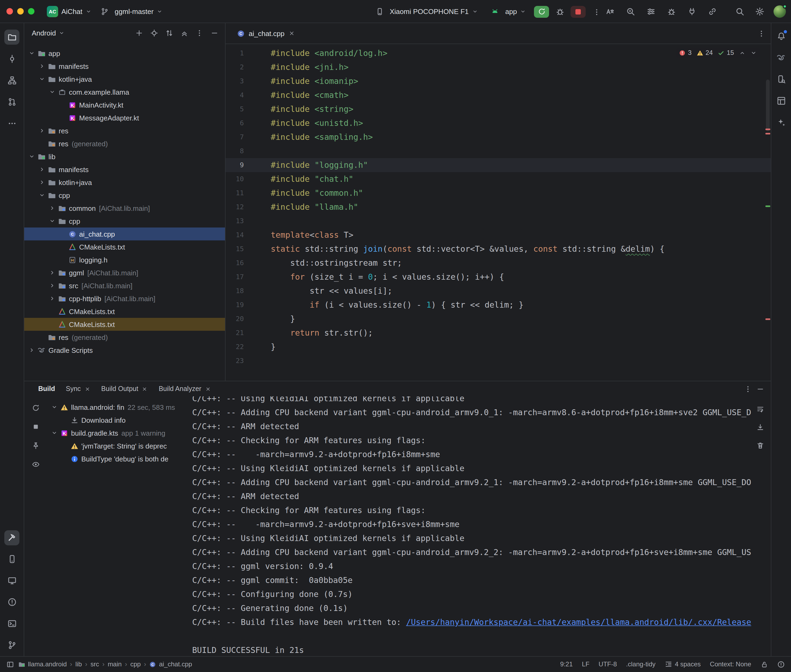 This screenshot has height=672, width=791. What do you see at coordinates (779, 11) in the screenshot?
I see `user-avatar` at bounding box center [779, 11].